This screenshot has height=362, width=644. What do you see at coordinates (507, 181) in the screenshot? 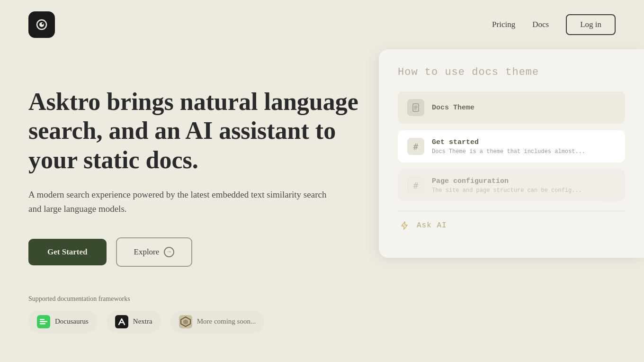
I see `result-3-title: Page configuration` at bounding box center [507, 181].